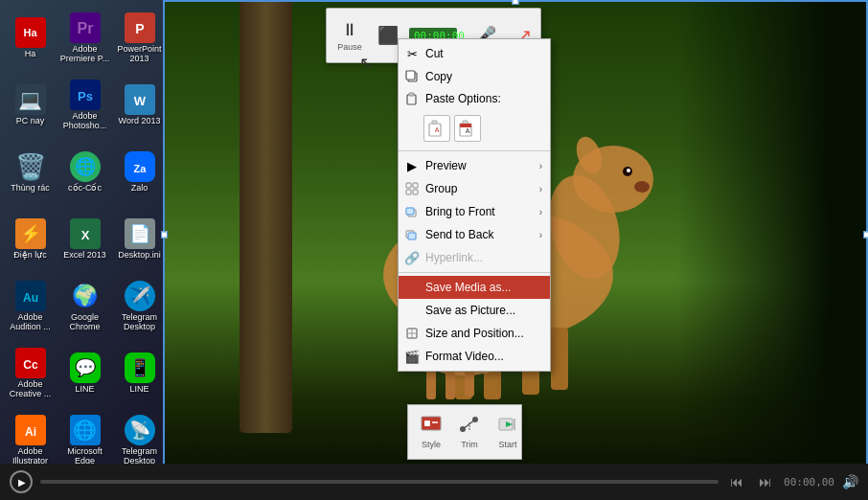 This screenshot has height=500, width=868. Describe the element at coordinates (84, 189) in the screenshot. I see `coccoc-label: cốc-Cốc` at that location.